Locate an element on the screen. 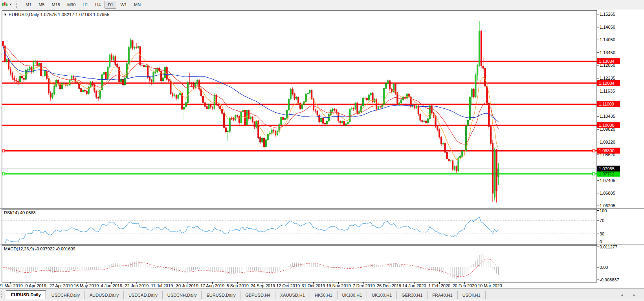  date-tick-label: 22 Jun 2019 is located at coordinates (137, 286).